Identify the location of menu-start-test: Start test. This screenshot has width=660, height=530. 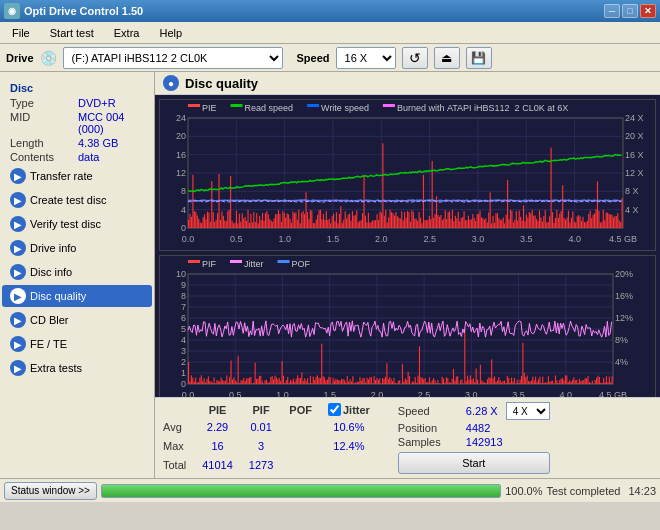
(72, 33).